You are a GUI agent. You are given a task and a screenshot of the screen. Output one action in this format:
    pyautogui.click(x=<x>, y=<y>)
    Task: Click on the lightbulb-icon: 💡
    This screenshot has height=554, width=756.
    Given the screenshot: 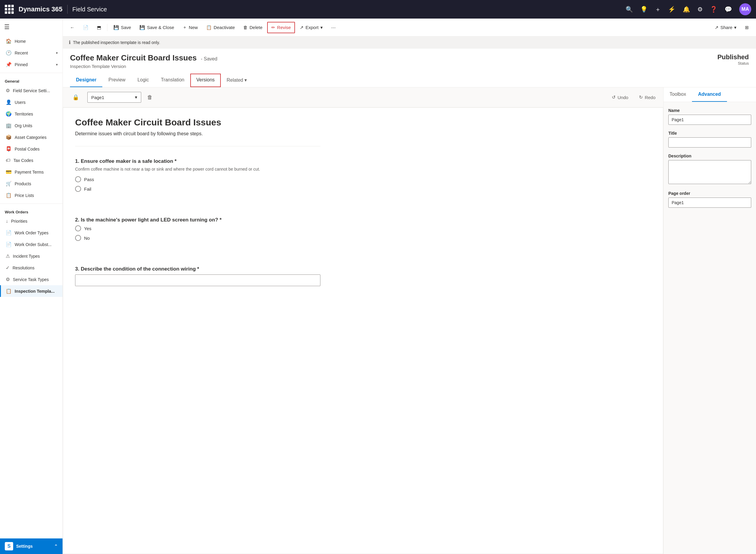 What is the action you would take?
    pyautogui.click(x=644, y=9)
    